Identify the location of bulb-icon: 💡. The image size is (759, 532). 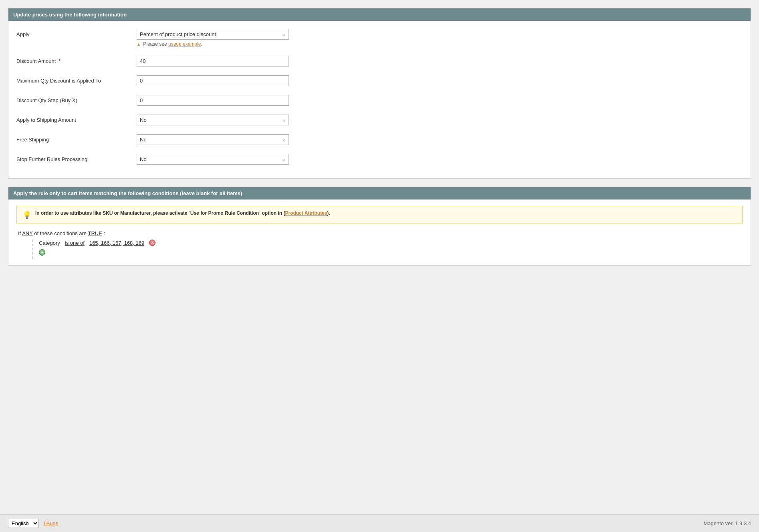
(27, 215).